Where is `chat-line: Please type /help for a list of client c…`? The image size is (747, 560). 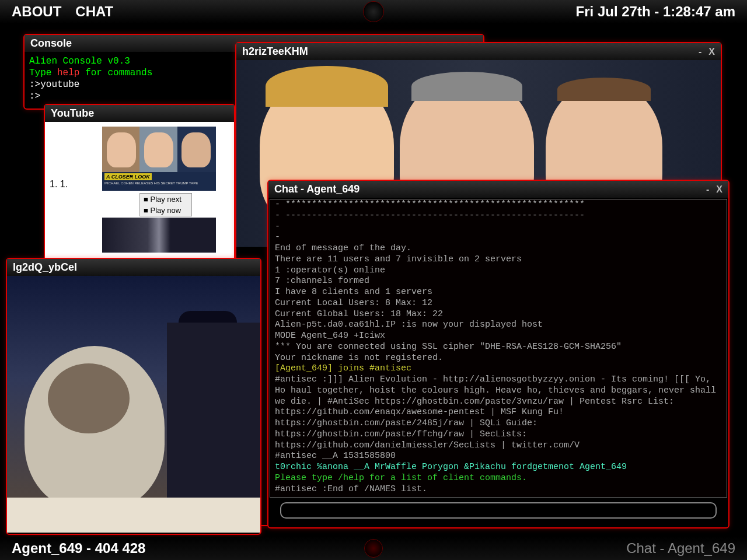
chat-line: Please type /help for a list of client c… is located at coordinates (498, 478).